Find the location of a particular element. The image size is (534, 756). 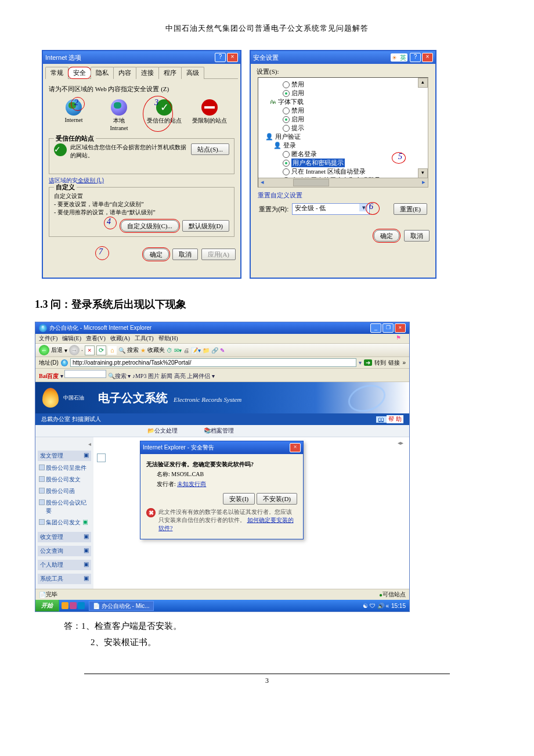

back-button: ← is located at coordinates (44, 350).